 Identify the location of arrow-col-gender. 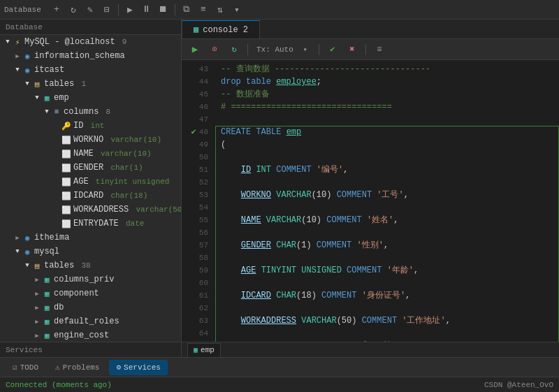
(57, 168).